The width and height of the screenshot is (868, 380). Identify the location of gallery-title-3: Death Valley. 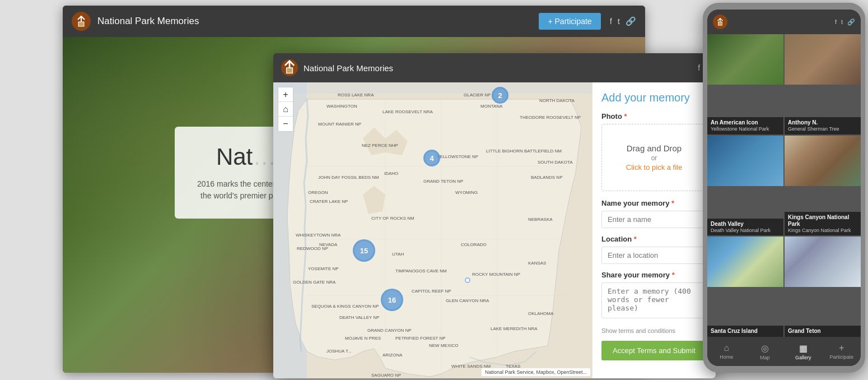
(745, 224).